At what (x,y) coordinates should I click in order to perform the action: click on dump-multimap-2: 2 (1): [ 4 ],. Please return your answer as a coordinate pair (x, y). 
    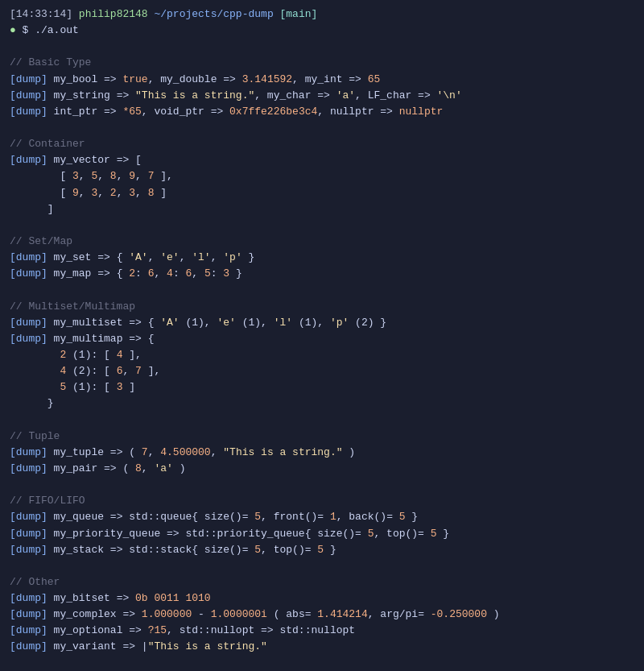
    Looking at the image, I should click on (322, 355).